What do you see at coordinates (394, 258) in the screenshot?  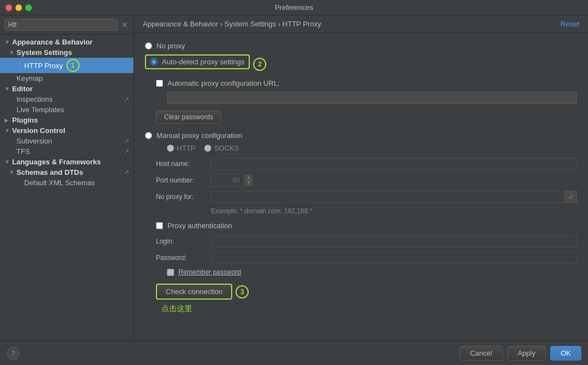 I see `password-input` at bounding box center [394, 258].